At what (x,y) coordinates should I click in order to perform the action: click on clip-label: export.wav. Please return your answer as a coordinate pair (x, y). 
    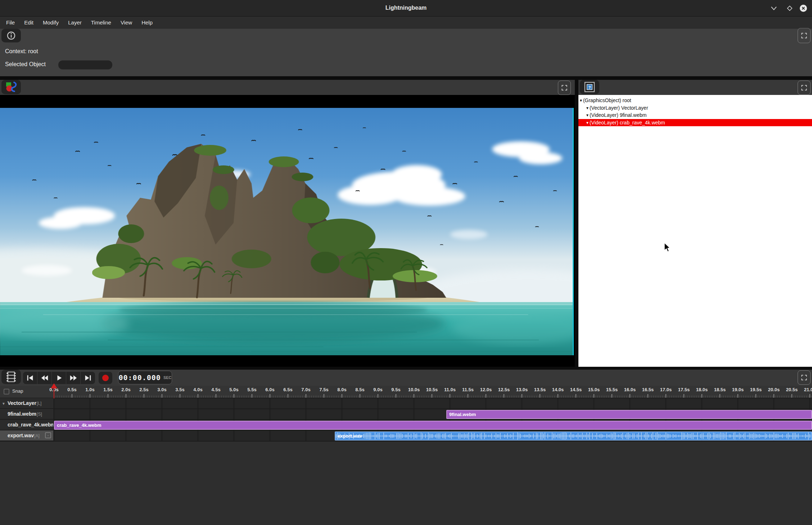
    Looking at the image, I should click on (350, 436).